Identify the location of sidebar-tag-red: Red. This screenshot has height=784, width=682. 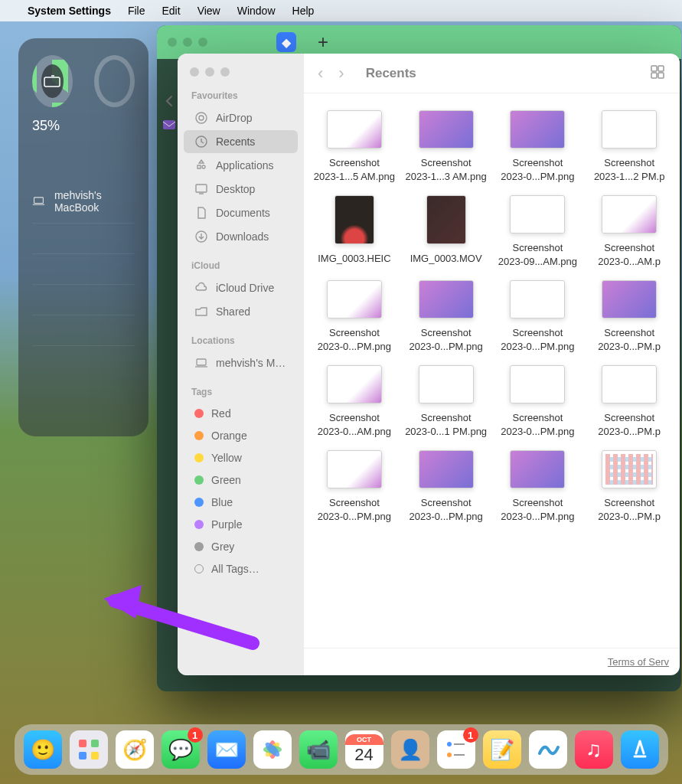
(240, 413).